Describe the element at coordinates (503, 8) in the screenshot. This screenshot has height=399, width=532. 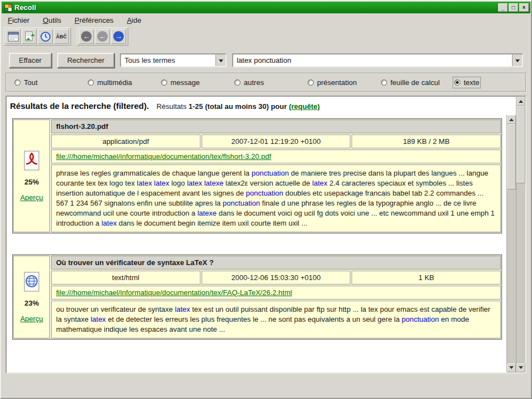
I see `minimize-button: _` at that location.